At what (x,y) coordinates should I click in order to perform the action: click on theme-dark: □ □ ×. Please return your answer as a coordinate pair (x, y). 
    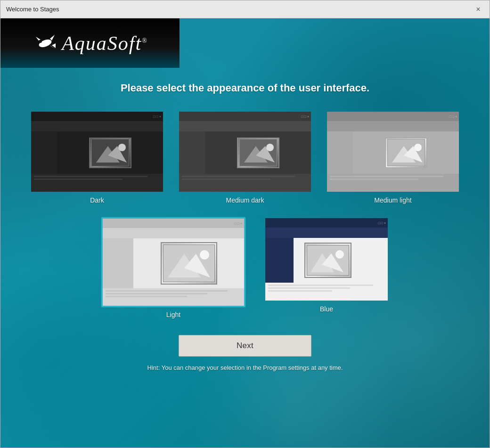
    Looking at the image, I should click on (97, 157).